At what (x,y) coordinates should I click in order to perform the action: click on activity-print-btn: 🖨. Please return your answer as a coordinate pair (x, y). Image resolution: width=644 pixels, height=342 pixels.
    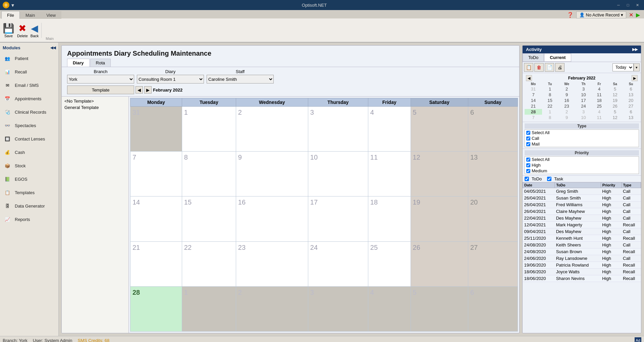
    Looking at the image, I should click on (560, 67).